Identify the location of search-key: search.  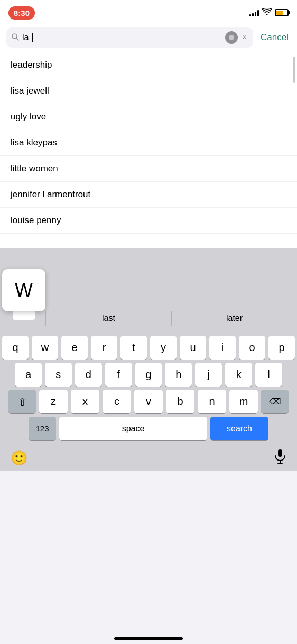
(239, 428).